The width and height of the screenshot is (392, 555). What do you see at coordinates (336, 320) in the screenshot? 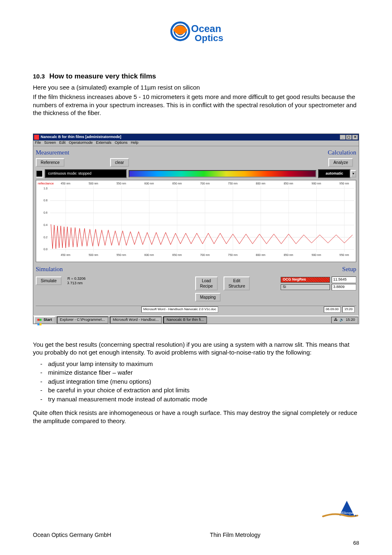
I see `tray-icon: 🖧` at bounding box center [336, 320].